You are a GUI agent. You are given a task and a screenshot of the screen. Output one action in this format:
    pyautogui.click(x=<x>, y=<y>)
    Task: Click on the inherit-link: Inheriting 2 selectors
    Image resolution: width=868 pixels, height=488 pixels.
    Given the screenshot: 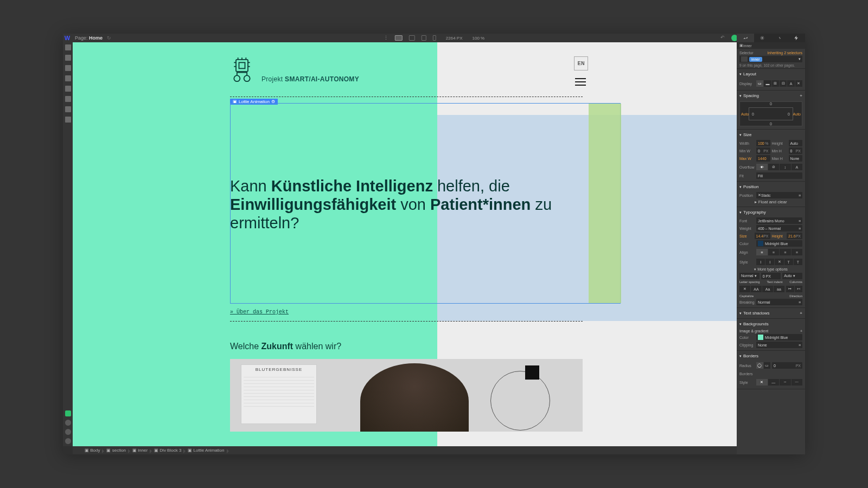 What is the action you would take?
    pyautogui.click(x=784, y=53)
    